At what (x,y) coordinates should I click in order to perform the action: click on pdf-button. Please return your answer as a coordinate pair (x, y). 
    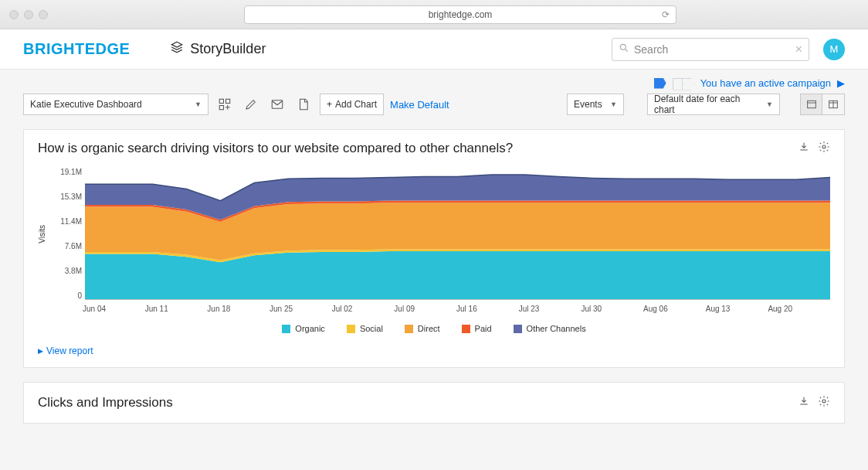
    Looking at the image, I should click on (303, 104).